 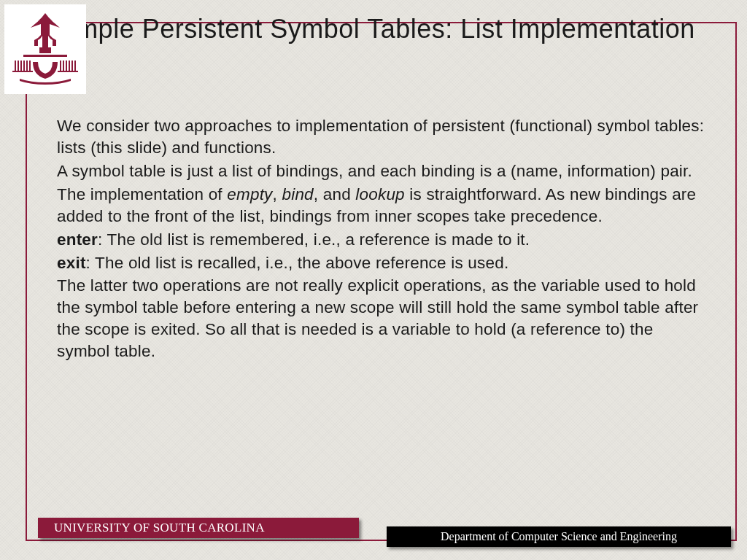 I want to click on paragraph-5: exit: The old list is recalled, i.e., th…, so click(x=383, y=263).